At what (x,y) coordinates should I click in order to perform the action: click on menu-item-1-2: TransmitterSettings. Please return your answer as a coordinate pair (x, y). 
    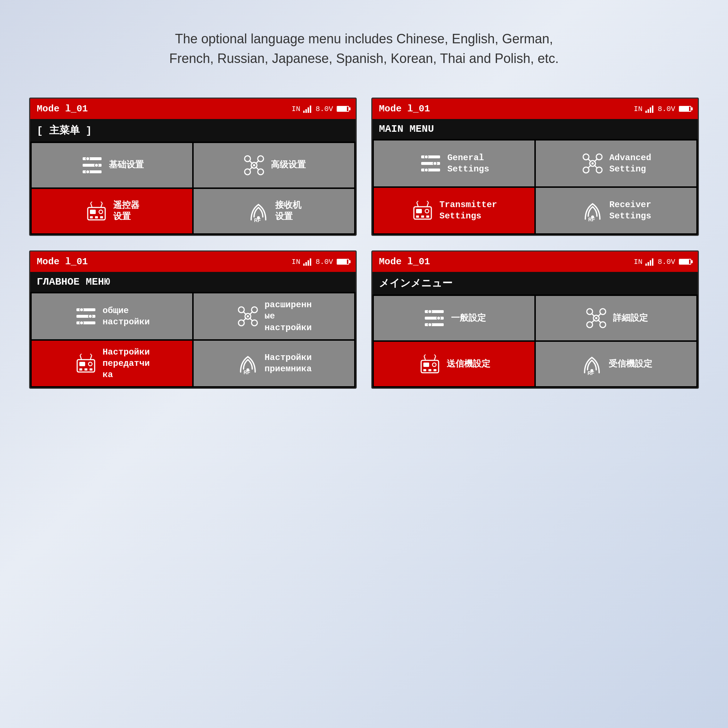
    Looking at the image, I should click on (454, 211).